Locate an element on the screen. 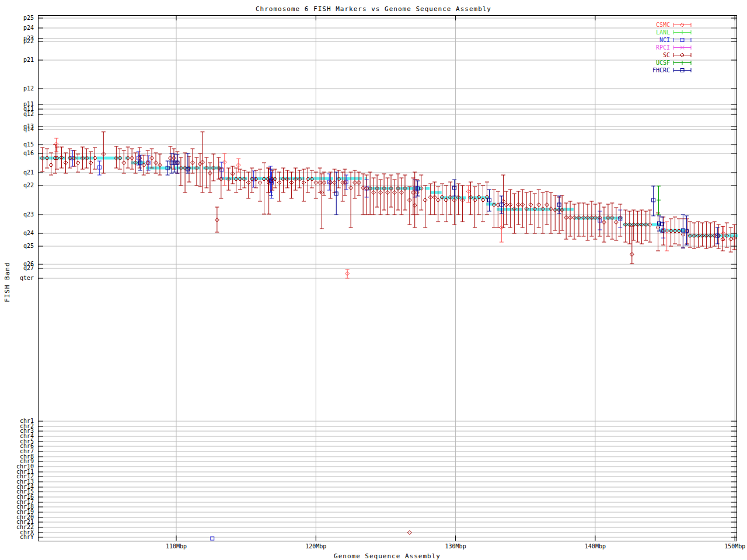 Image resolution: width=747 pixels, height=560 pixels. y-tick-label-q12: q12 is located at coordinates (18, 114).